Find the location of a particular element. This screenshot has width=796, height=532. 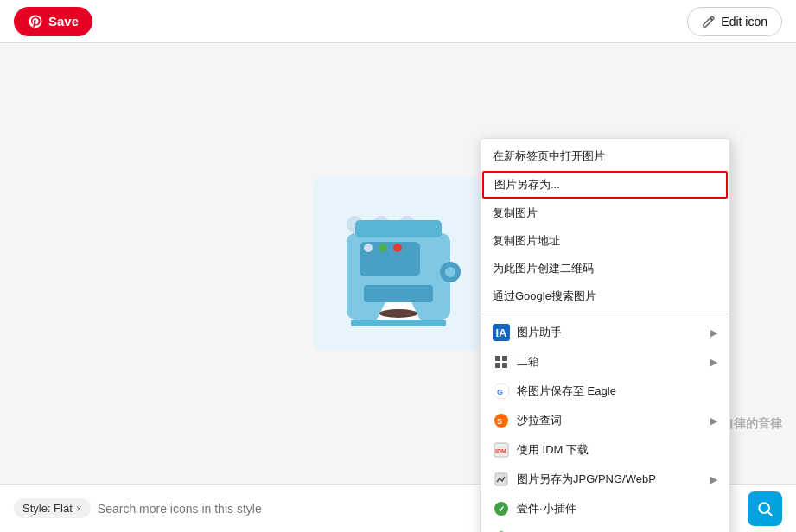

arrow-right-icon: ▶ is located at coordinates (714, 333).